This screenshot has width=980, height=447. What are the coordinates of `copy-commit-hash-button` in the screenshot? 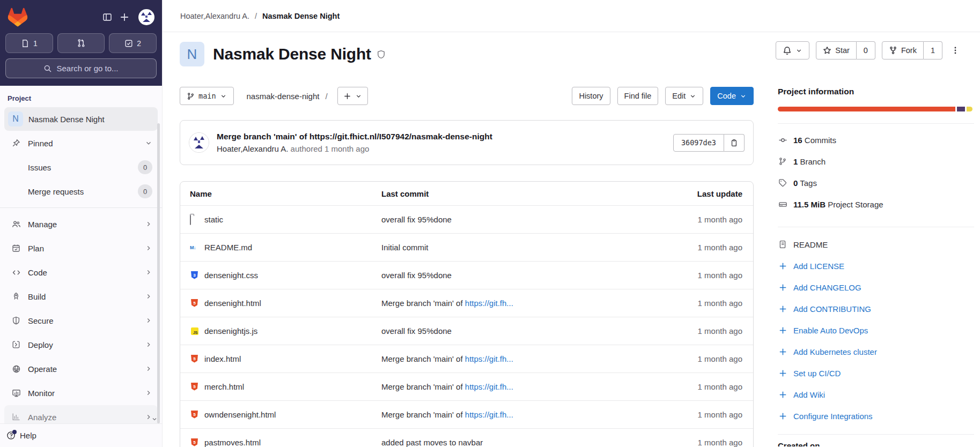 It's located at (734, 143).